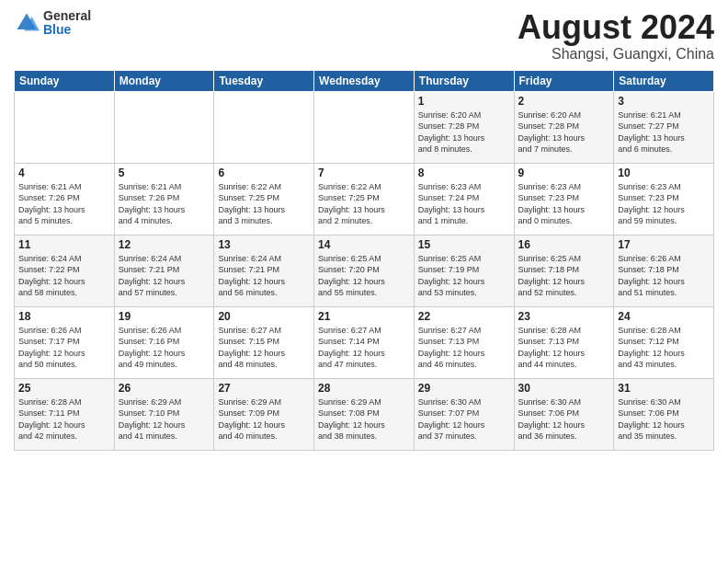  What do you see at coordinates (464, 276) in the screenshot?
I see `day-info: Sunrise: 6:25 AM Sunset: 7:19 PM Dayligh…` at bounding box center [464, 276].